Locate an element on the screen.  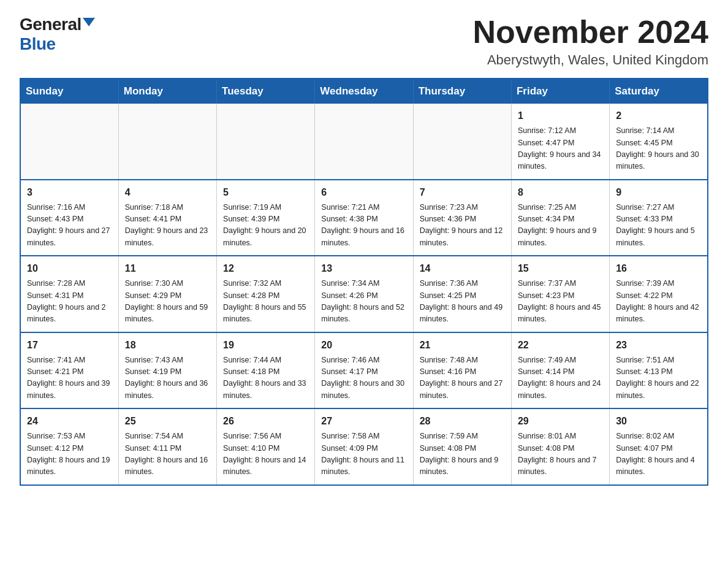
day-number: 15 is located at coordinates (560, 269).